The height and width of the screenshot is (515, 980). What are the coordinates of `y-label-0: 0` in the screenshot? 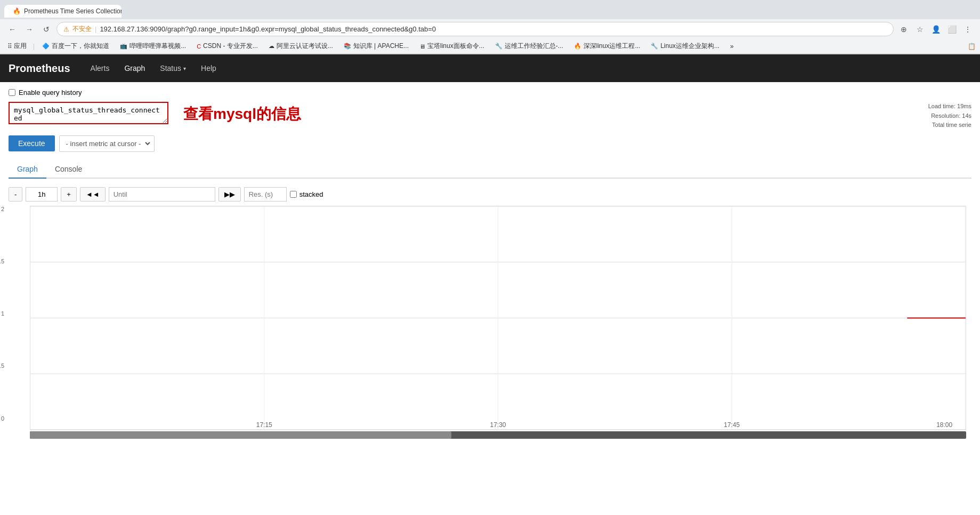 It's located at (3, 419).